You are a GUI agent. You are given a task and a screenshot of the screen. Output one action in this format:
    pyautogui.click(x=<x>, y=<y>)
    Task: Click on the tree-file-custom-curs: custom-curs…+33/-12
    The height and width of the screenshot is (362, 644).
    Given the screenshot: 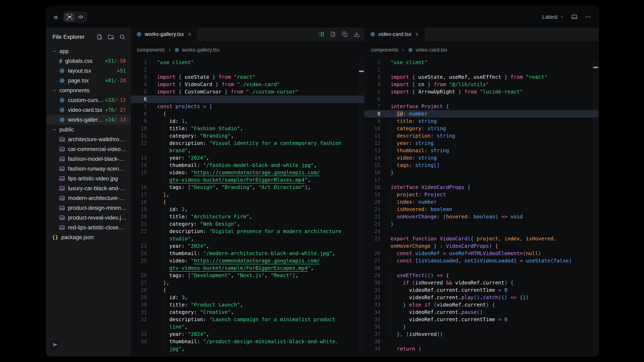 What is the action you would take?
    pyautogui.click(x=88, y=100)
    